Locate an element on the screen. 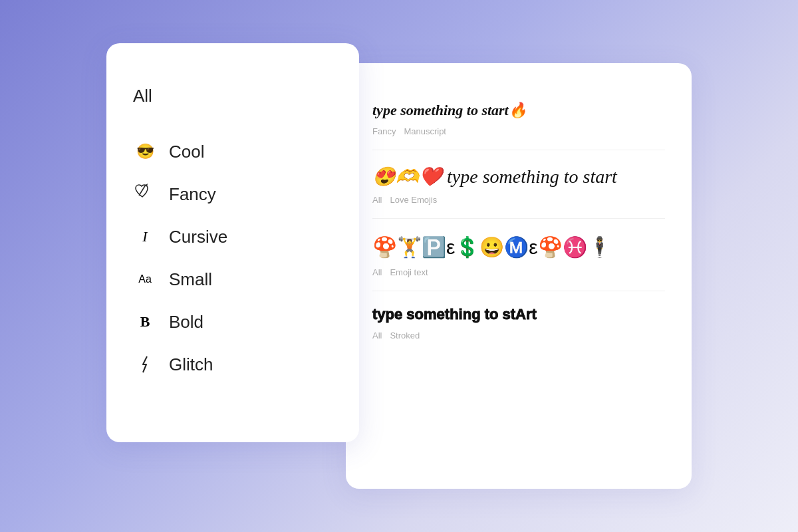 This screenshot has width=798, height=532. tag-all-stroked: All is located at coordinates (377, 335).